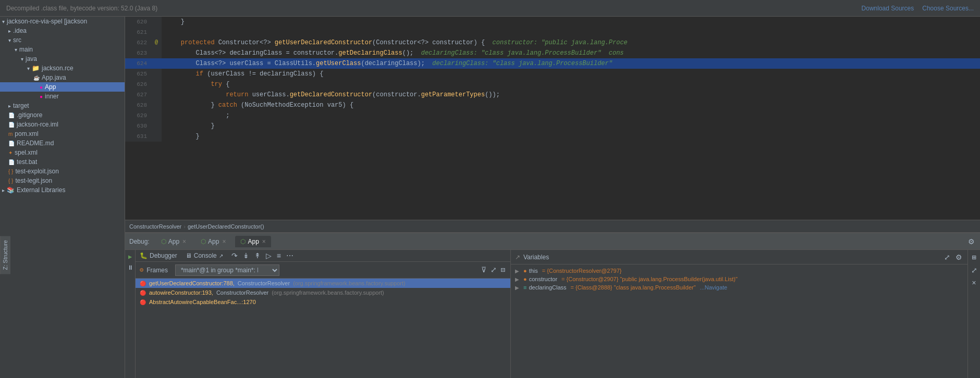 The width and height of the screenshot is (980, 378). I want to click on sidebar-item-label: jackson-rce-via-spel [jackson, so click(47, 21).